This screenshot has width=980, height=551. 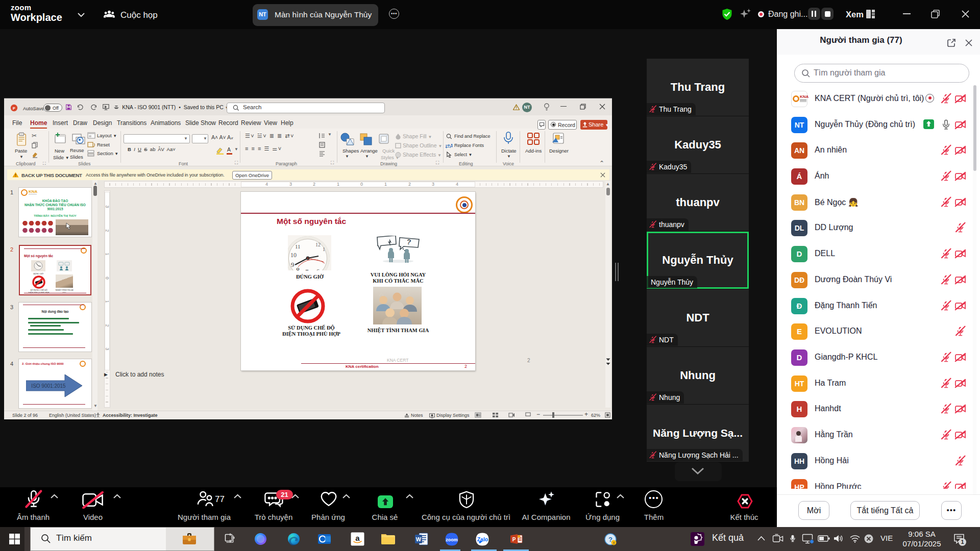 What do you see at coordinates (419, 539) in the screenshot?
I see `svg-text: W` at bounding box center [419, 539].